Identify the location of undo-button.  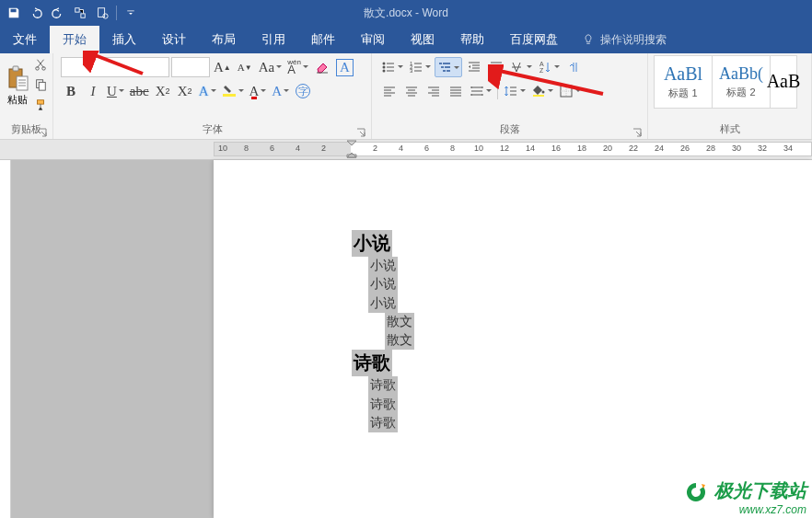
(36, 13).